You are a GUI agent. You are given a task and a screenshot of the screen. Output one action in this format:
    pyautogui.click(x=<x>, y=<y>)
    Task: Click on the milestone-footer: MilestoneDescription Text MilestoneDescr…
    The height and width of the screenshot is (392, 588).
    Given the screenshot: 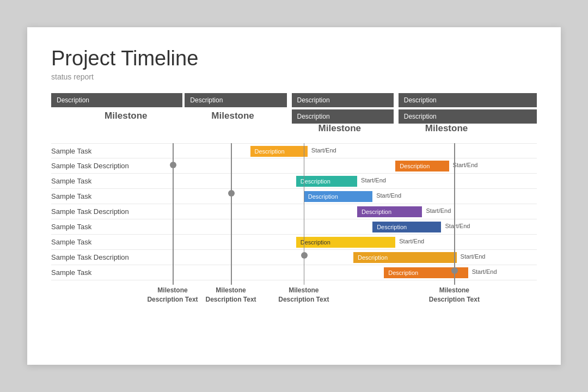 What is the action you would take?
    pyautogui.click(x=294, y=301)
    